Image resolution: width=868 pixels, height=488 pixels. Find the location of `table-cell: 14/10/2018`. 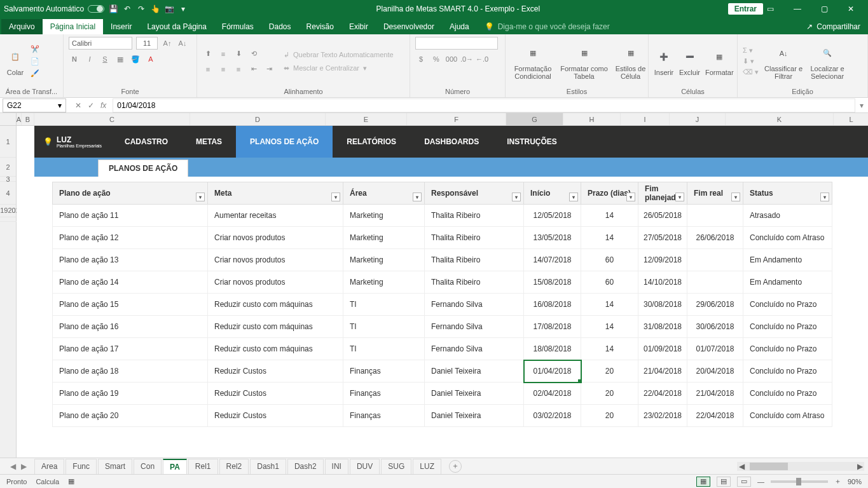

table-cell: 14/10/2018 is located at coordinates (663, 282).